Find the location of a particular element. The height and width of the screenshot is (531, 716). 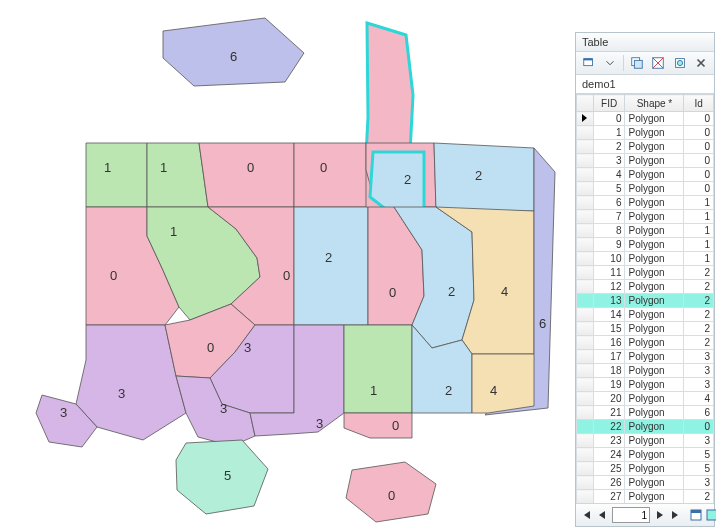

cell-fid: 26 is located at coordinates (609, 483).